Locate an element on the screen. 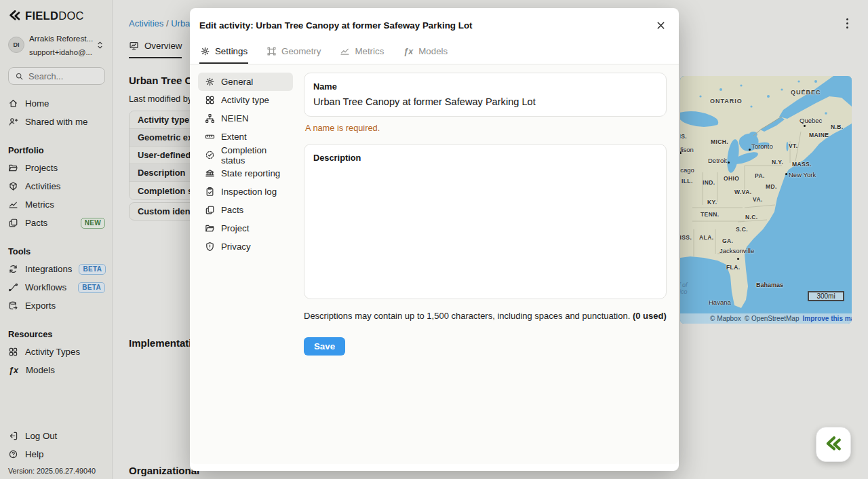  description-helper-text: Descriptions may contain up to 1,500 cha… is located at coordinates (486, 316).